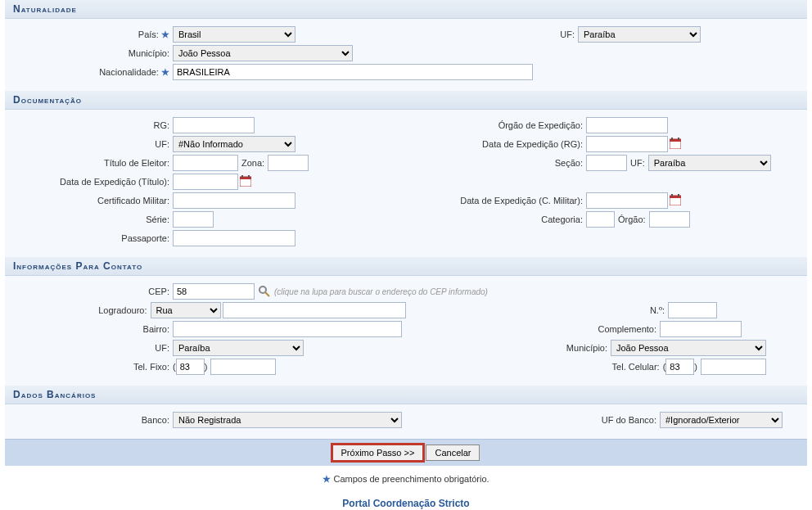  What do you see at coordinates (93, 163) in the screenshot?
I see `titulo-label: Título de Eleitor:` at bounding box center [93, 163].